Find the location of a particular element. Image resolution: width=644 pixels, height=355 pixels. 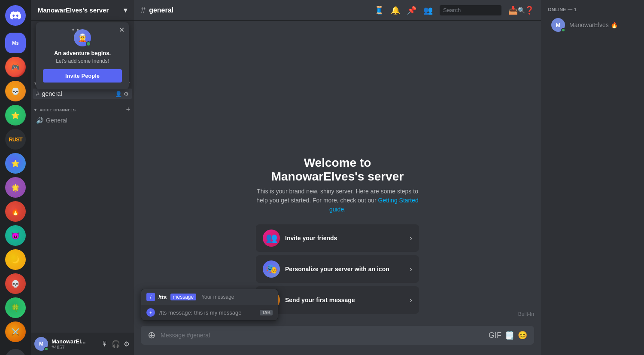

help-icon: ❓ is located at coordinates (529, 10).